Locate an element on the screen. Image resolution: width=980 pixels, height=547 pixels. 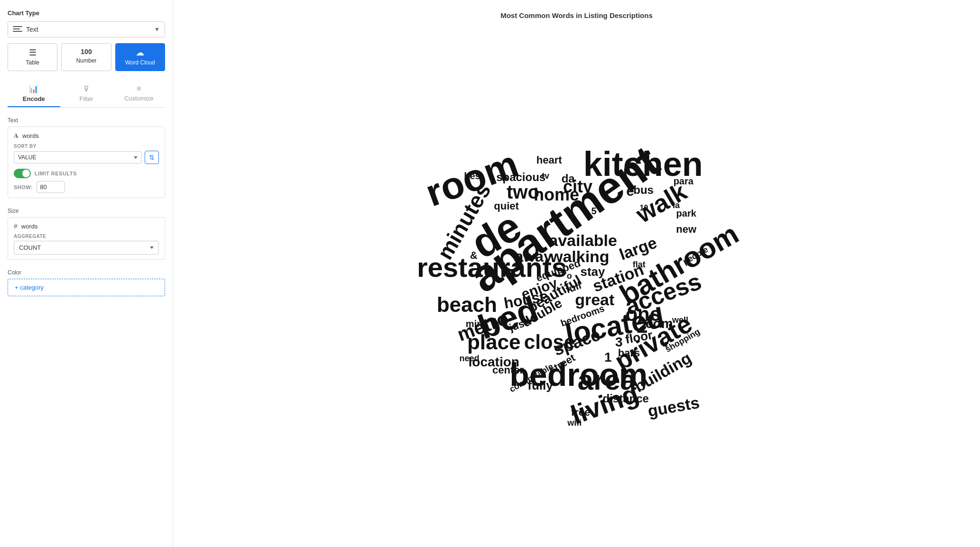
number-chart-button: 100 Number is located at coordinates (86, 57).